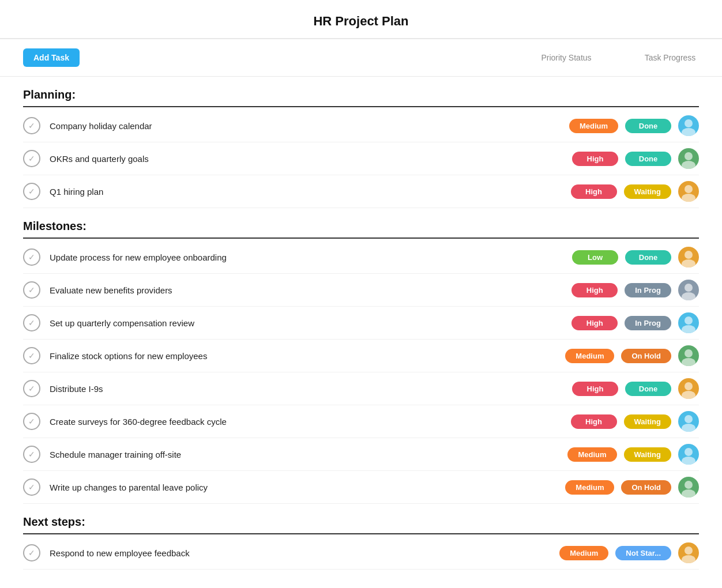 The height and width of the screenshot is (588, 722). Describe the element at coordinates (51, 58) in the screenshot. I see `add-task-button: Add Task` at that location.